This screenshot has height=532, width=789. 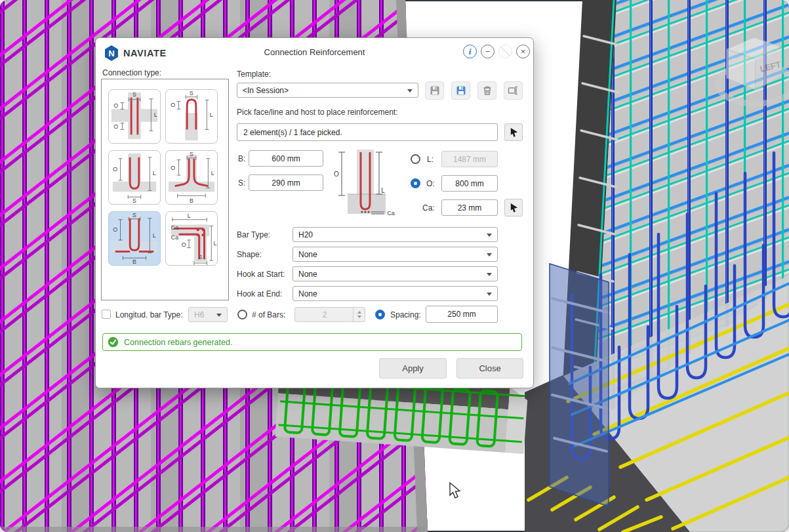 I want to click on dim-l-radio, so click(x=416, y=159).